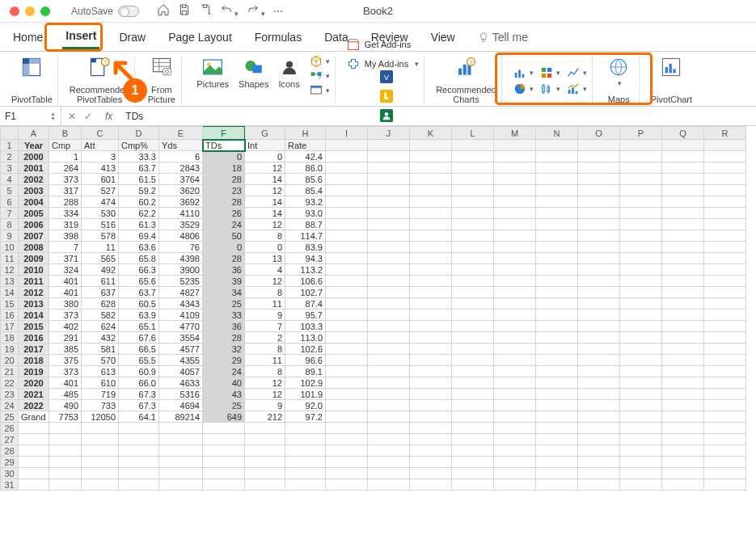 The width and height of the screenshot is (756, 552). Describe the element at coordinates (306, 202) in the screenshot. I see `cell: 93.2` at that location.